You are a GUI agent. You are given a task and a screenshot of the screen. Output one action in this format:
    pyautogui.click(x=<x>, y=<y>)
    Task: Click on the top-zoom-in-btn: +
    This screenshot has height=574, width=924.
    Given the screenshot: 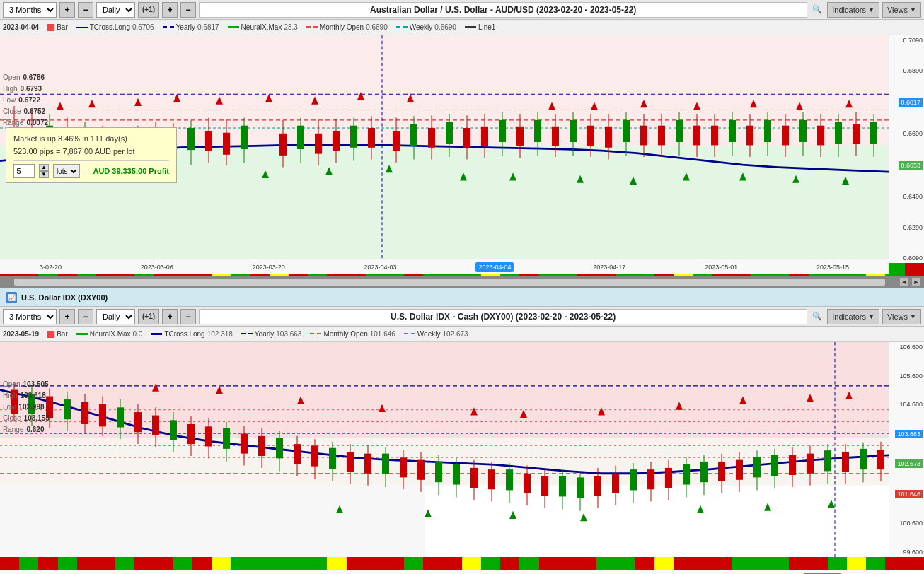 What is the action you would take?
    pyautogui.click(x=67, y=10)
    